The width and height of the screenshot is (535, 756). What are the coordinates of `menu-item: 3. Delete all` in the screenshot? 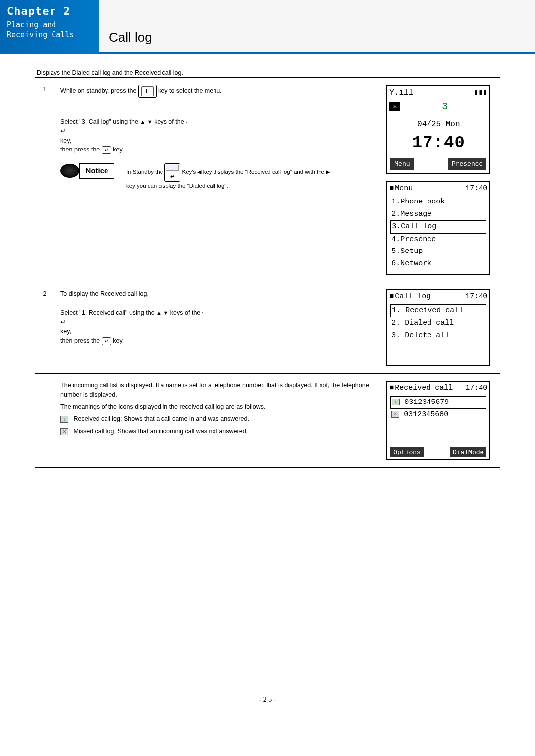 It's located at (438, 336).